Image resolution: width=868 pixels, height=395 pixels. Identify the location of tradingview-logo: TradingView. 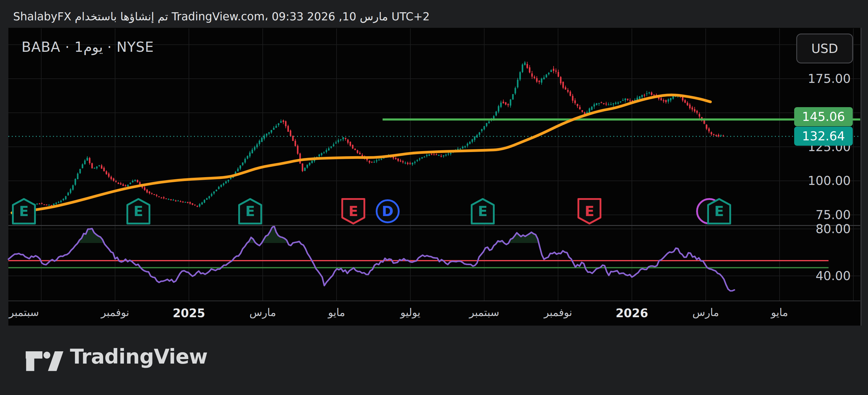
(130, 361).